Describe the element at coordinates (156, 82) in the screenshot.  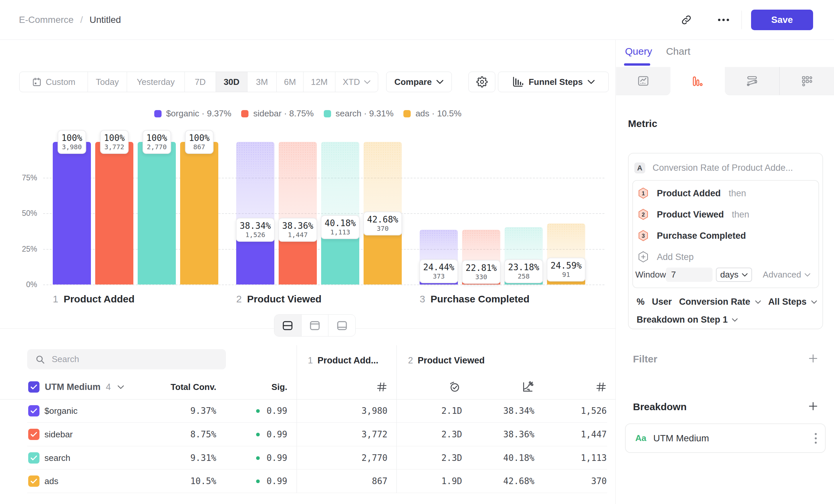
I see `date-range-yesterday: Yesterday` at that location.